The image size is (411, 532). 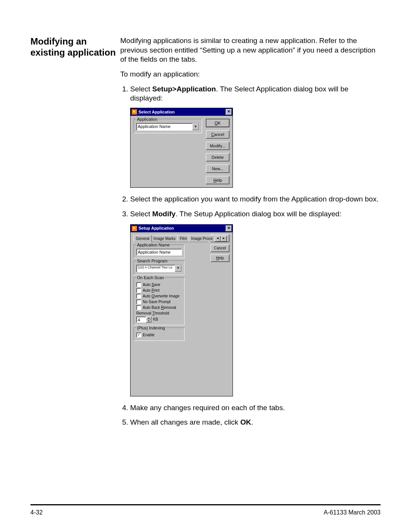 What do you see at coordinates (250, 75) in the screenshot?
I see `intro-paragraph-2: To modify an application:` at bounding box center [250, 75].